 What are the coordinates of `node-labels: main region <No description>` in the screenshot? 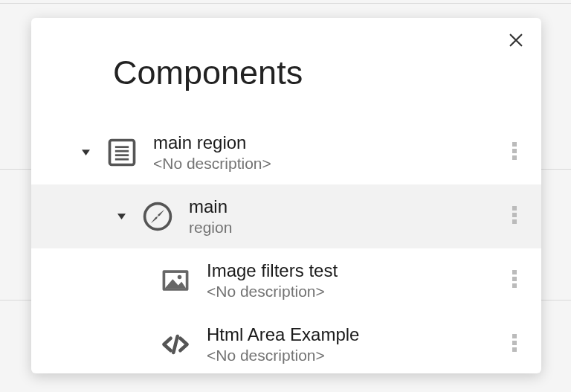 It's located at (213, 152).